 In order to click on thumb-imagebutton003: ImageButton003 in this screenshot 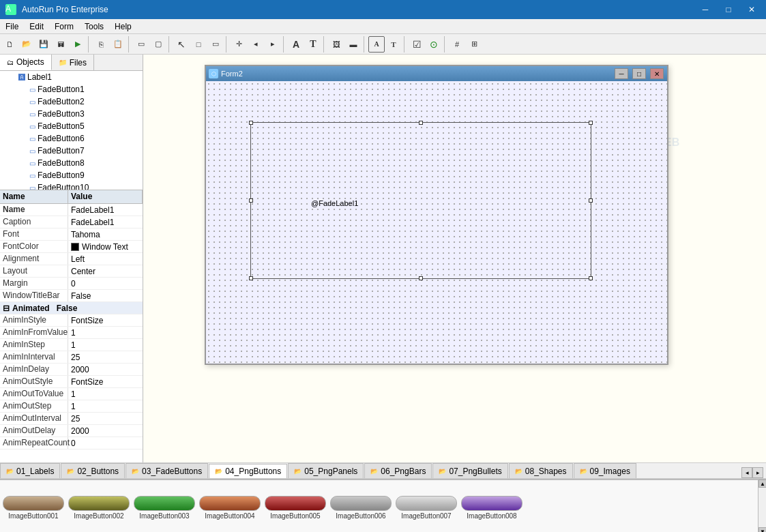, I will do `click(164, 507)`.